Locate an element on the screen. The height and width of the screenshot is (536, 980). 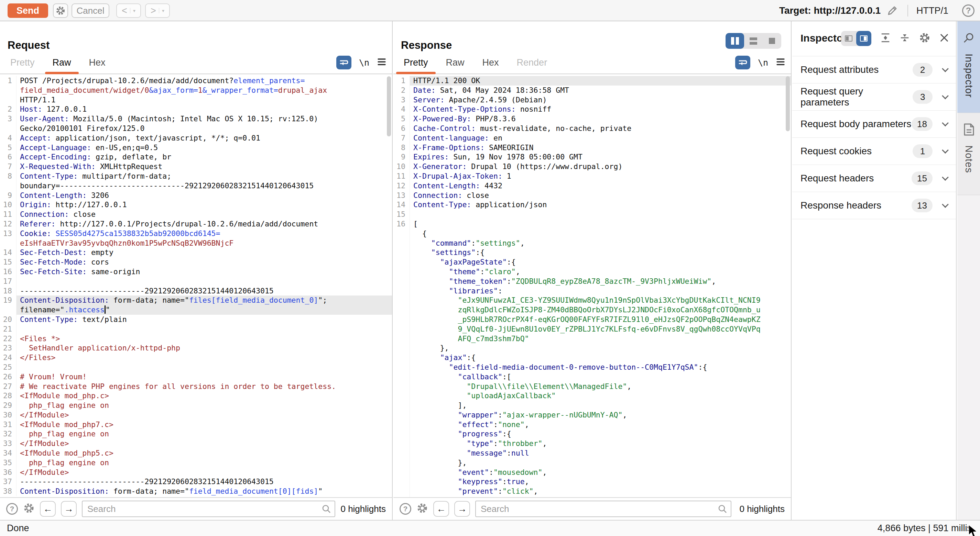
line-text: Cookie: SESS05d4275ca1538832b5ab92000bcd… is located at coordinates (204, 233).